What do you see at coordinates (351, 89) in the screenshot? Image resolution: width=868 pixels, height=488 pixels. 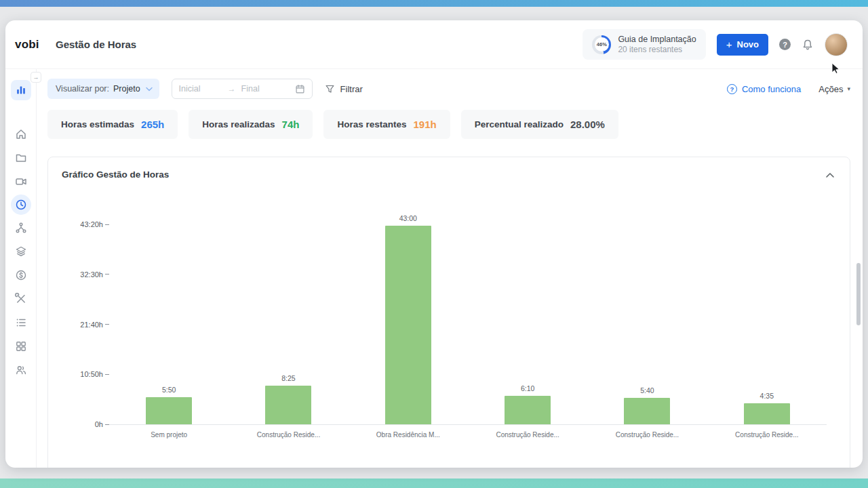 I see `filter-label: Filtrar` at bounding box center [351, 89].